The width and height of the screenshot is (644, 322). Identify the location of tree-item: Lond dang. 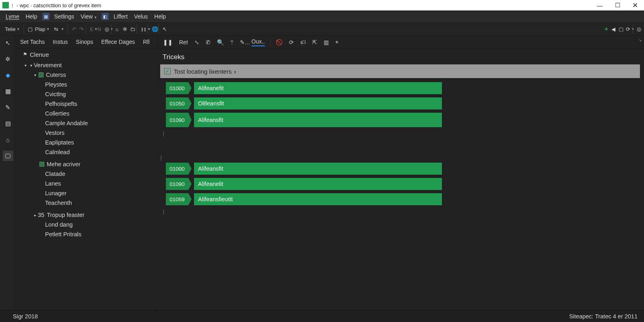
(87, 225).